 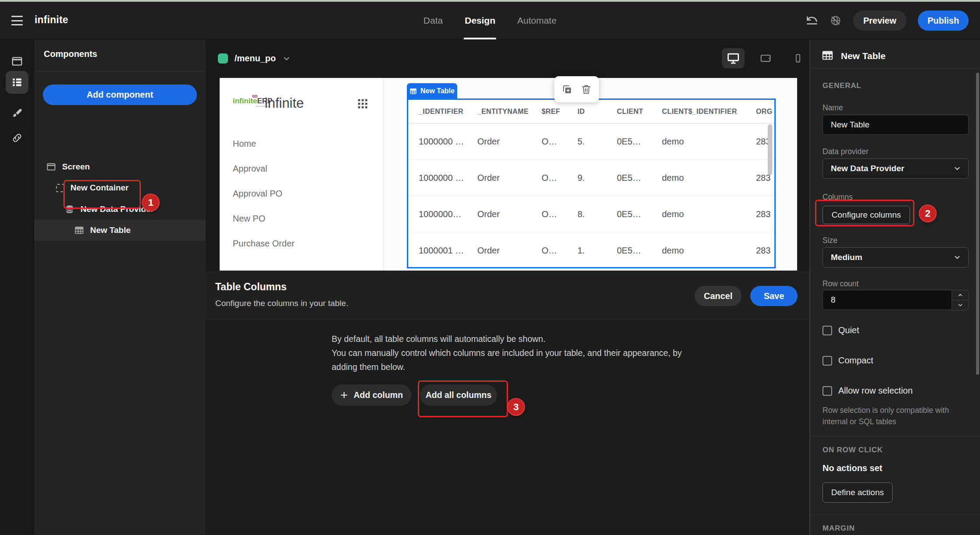 What do you see at coordinates (458, 395) in the screenshot?
I see `add-all-columns-button: Add all columns` at bounding box center [458, 395].